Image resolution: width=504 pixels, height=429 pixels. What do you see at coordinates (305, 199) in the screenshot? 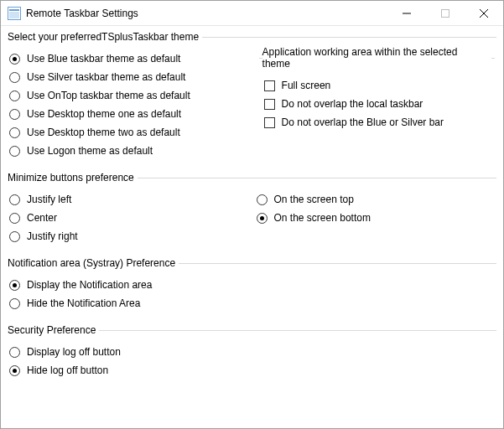
I see `minimize-screen-top: On the screen top` at bounding box center [305, 199].